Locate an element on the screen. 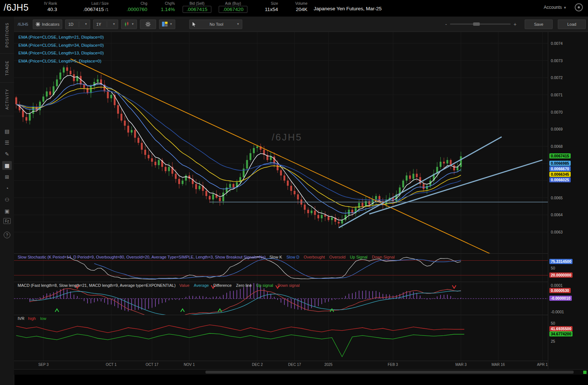  stochastic-labels-row: Slow Stochastic (K Period=14, D Period=9… is located at coordinates (208, 257).